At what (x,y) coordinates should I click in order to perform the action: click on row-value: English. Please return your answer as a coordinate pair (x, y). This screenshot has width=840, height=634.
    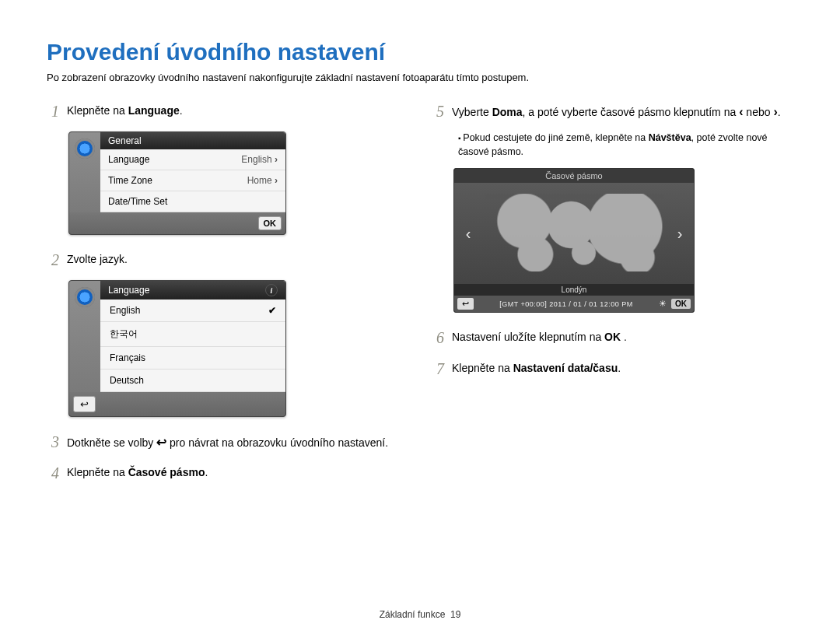
    Looking at the image, I should click on (260, 159).